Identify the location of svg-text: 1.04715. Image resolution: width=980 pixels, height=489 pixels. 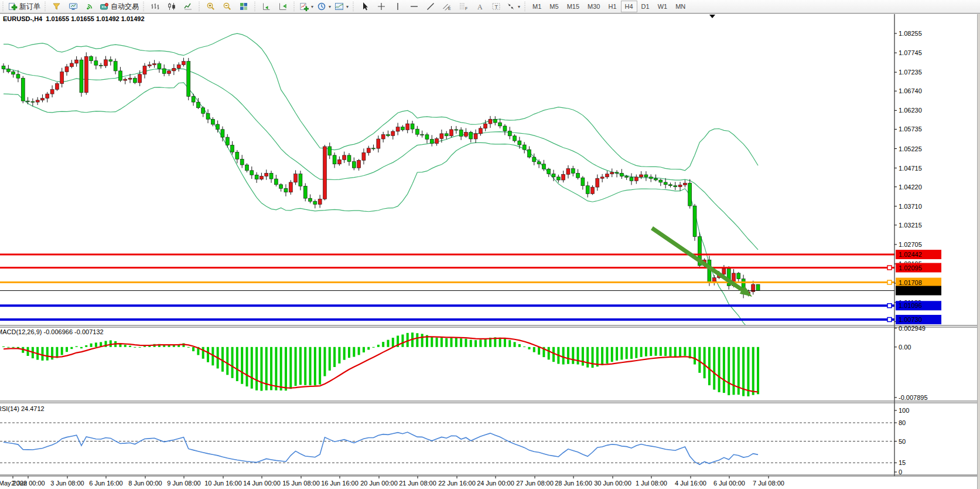
(910, 168).